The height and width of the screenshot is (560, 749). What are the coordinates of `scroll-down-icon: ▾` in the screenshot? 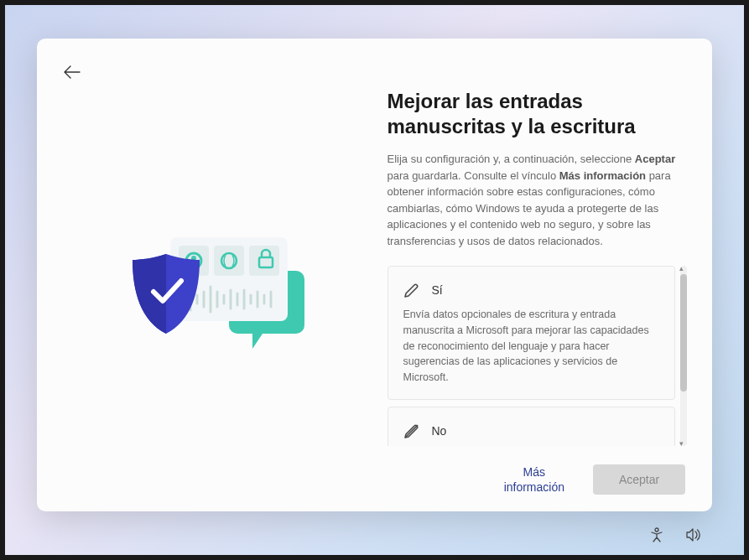 It's located at (681, 443).